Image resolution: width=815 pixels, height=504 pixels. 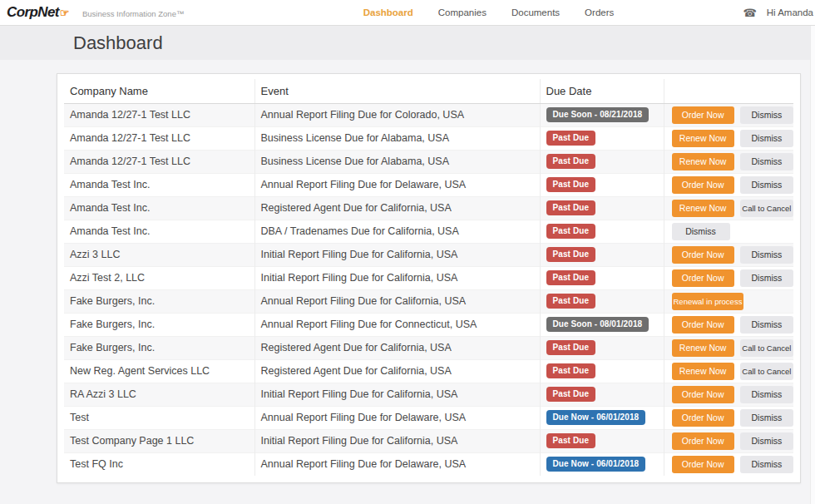 I want to click on main-nav: Dashboard Companies Documents Orders, so click(x=464, y=12).